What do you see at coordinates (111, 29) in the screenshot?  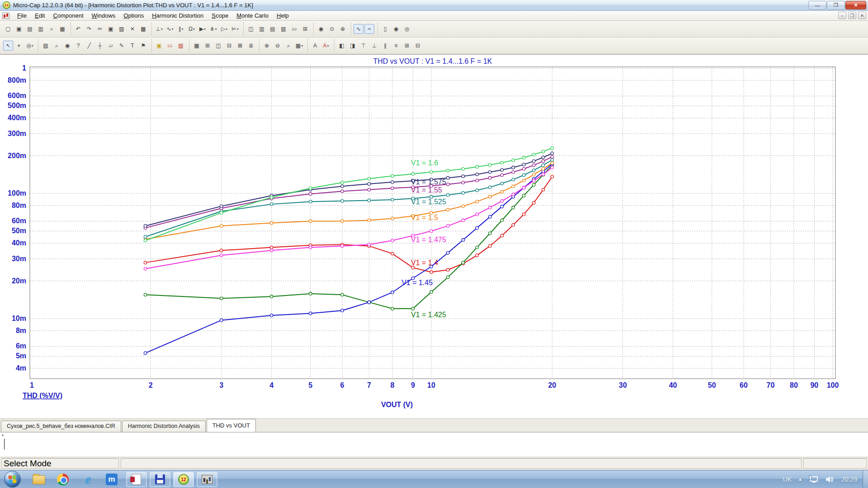 I see `copy-icon: ▣` at bounding box center [111, 29].